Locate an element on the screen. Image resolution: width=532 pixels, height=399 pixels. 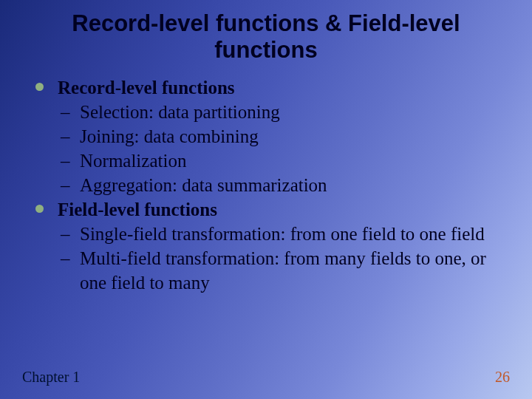
sub-item: – Joining: data combining is located at coordinates (269, 136).